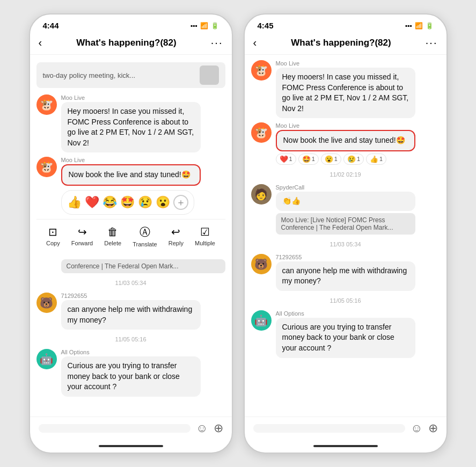  I want to click on msg-content-1: Moo Live Hey mooers! In case you missed …, so click(131, 123).